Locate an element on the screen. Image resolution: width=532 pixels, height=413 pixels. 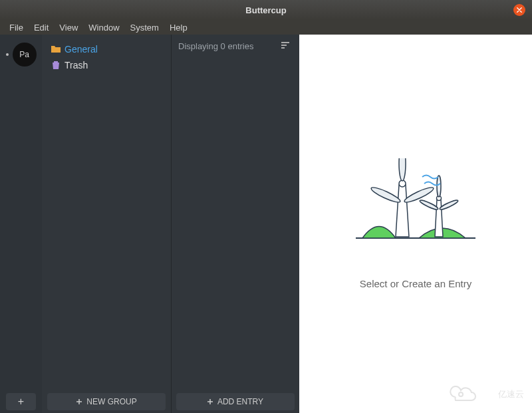
new-group-button: NEW GROUP is located at coordinates (106, 402).